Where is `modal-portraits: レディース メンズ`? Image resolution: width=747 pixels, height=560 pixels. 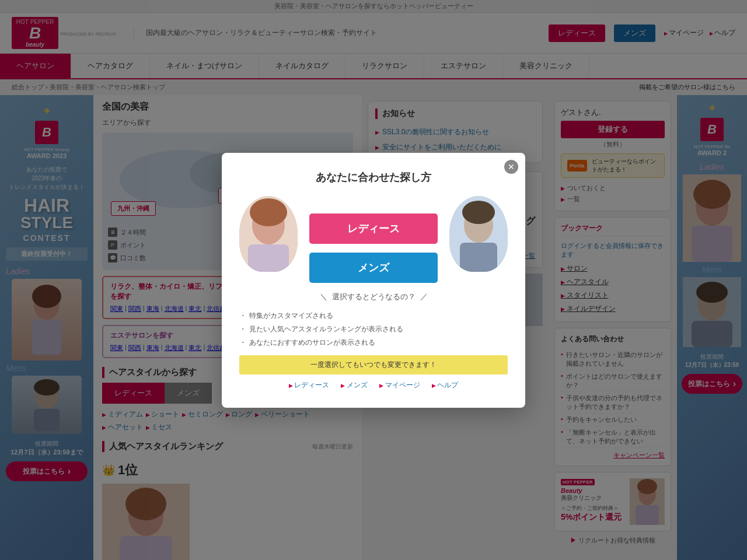
modal-portraits: レディース メンズ is located at coordinates (374, 239).